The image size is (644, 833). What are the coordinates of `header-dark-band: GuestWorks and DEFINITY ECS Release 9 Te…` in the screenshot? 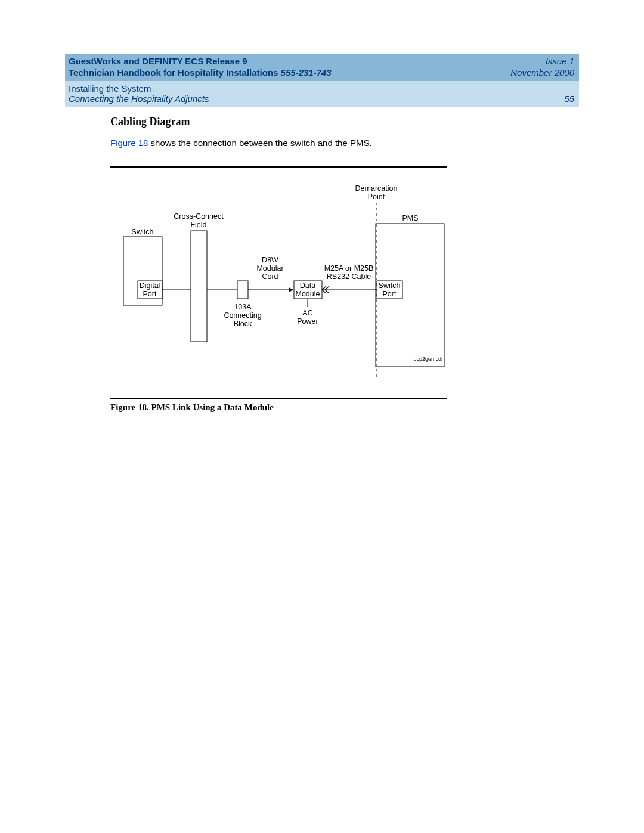 It's located at (322, 67).